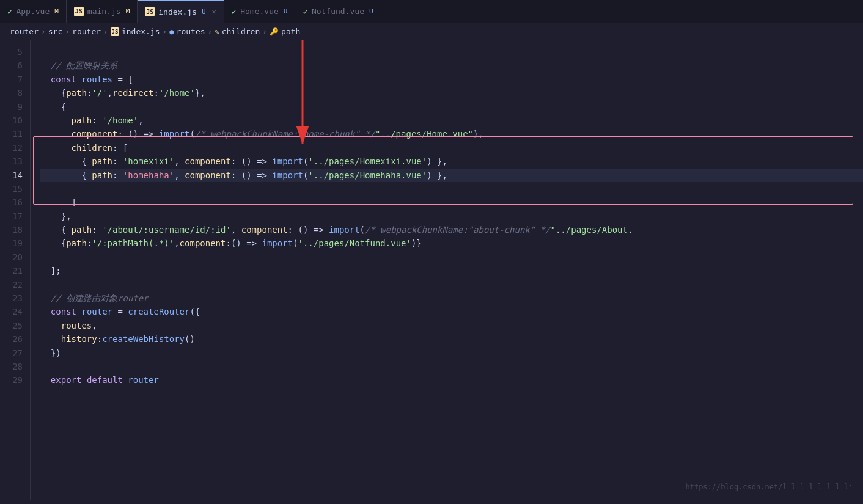  What do you see at coordinates (452, 380) in the screenshot?
I see `code-line-29: export default router` at bounding box center [452, 380].